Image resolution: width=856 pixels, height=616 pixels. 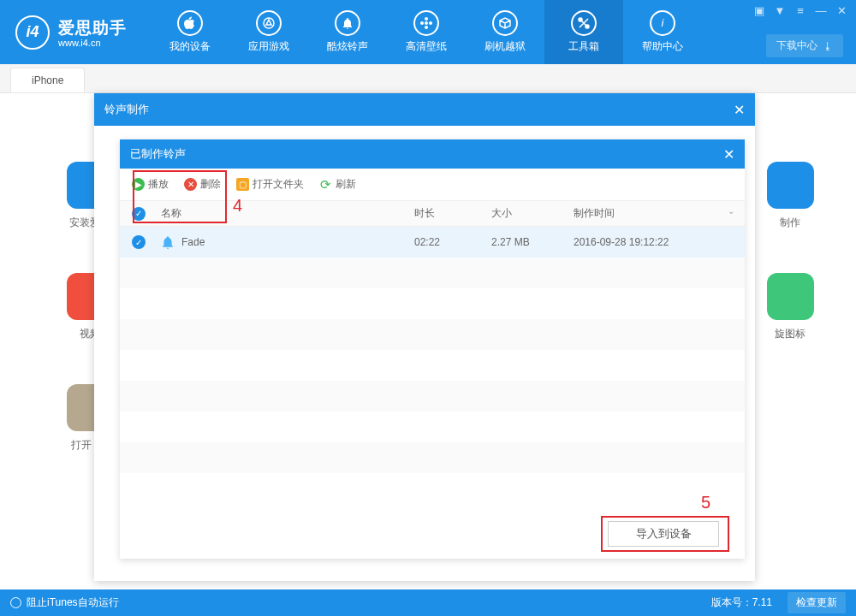 I want to click on device-tabs: iPhone, so click(x=428, y=79).